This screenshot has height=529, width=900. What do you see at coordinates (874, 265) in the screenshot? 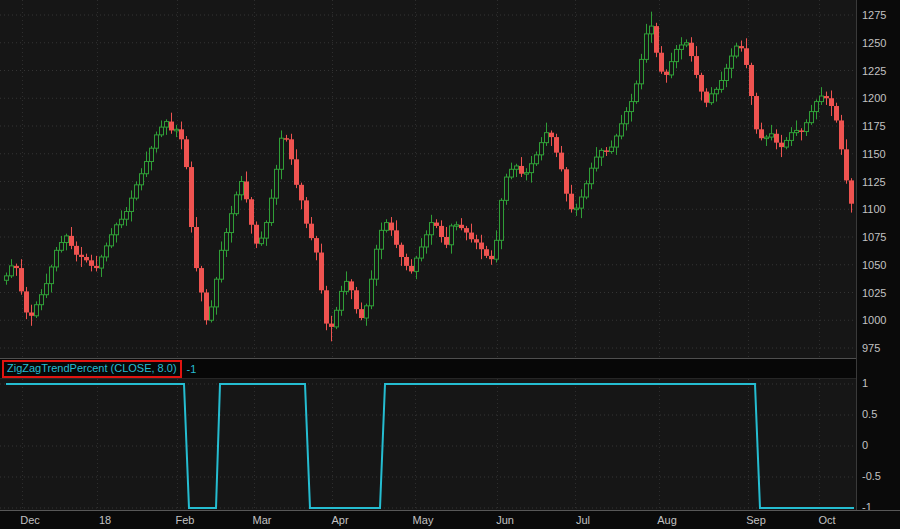
I see `price-tick-label: 1050` at bounding box center [874, 265].